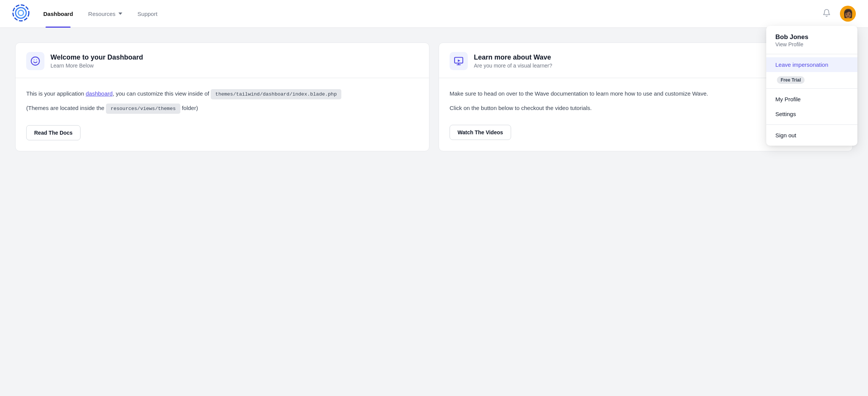 The height and width of the screenshot is (396, 868). Describe the element at coordinates (223, 97) in the screenshot. I see `card-welcome: Welcome to your Dashboard Learn More Bel…` at that location.